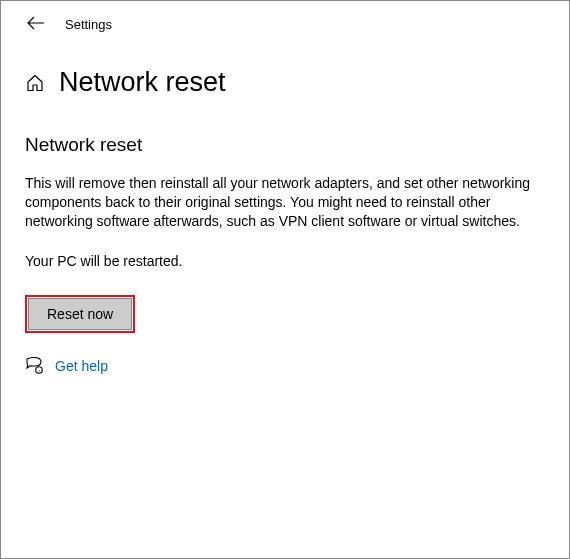 The height and width of the screenshot is (559, 570). What do you see at coordinates (80, 314) in the screenshot?
I see `reset-button-highlight: Reset now` at bounding box center [80, 314].